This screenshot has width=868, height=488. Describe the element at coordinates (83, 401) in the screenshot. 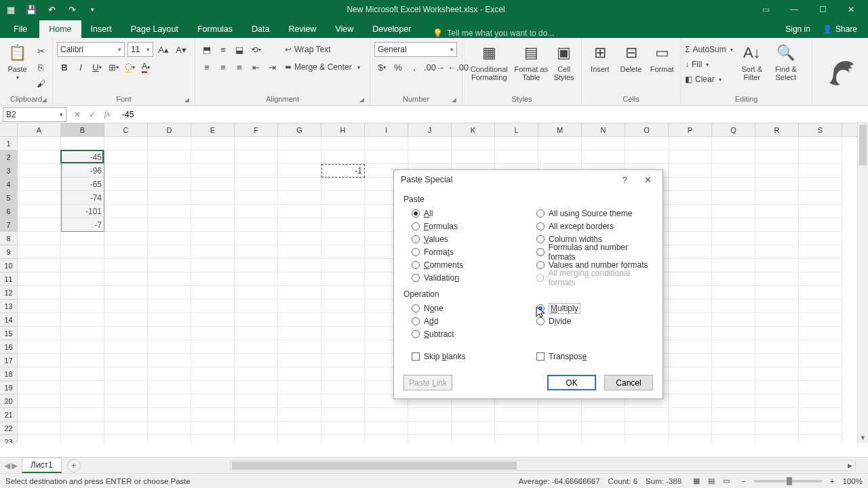

I see `cell-B20` at that location.